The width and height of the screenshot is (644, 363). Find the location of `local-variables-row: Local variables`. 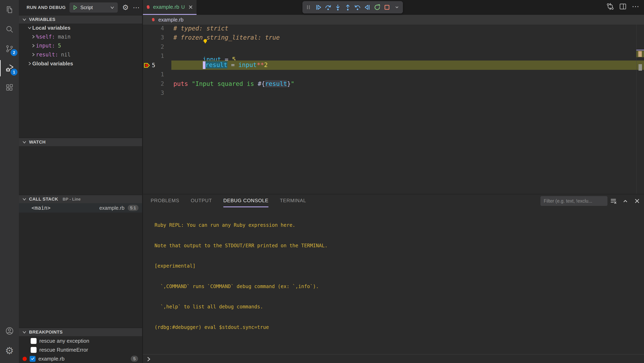

local-variables-row: Local variables is located at coordinates (80, 28).